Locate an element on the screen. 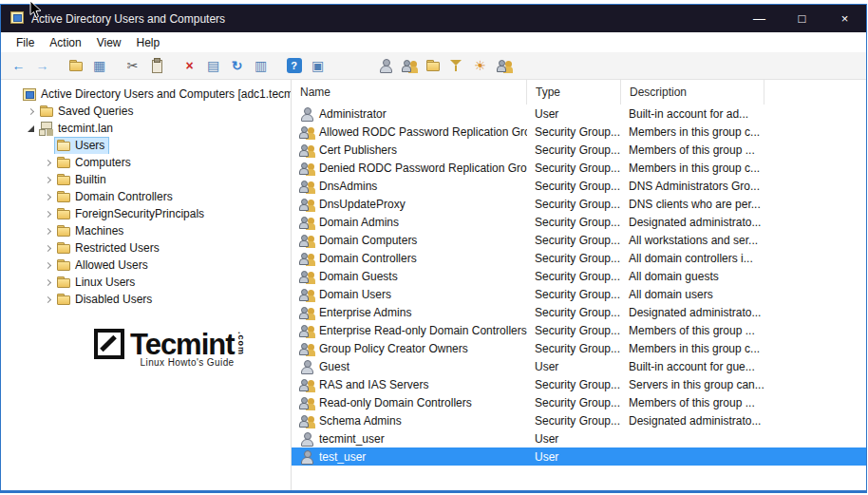 The height and width of the screenshot is (495, 868). set-filter-icon is located at coordinates (456, 66).